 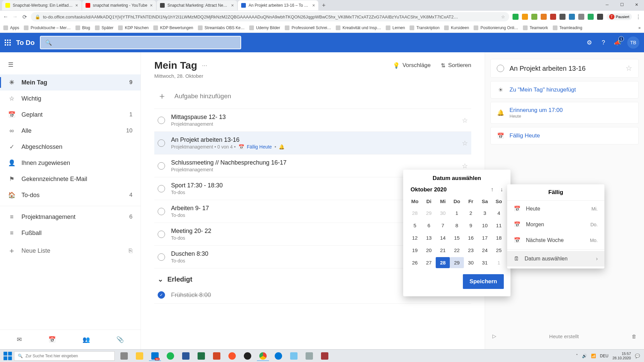 What do you see at coordinates (556, 225) in the screenshot?
I see `due-tomorrow-option: 📅MorgenDo.` at bounding box center [556, 225].